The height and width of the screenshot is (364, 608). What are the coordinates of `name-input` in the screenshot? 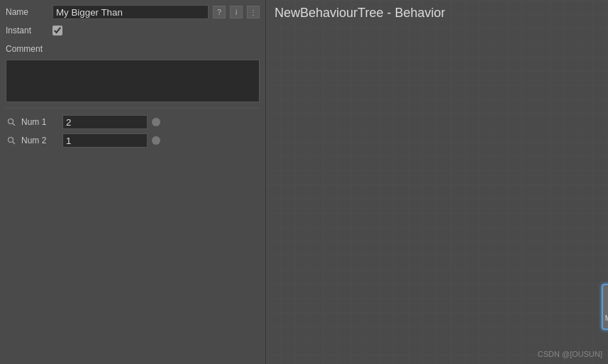 It's located at (131, 12).